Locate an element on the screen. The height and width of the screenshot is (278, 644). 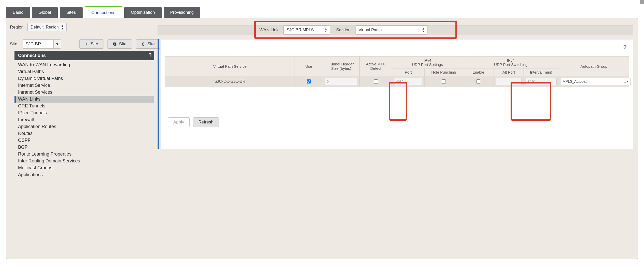
table-button-row: Apply Refresh is located at coordinates (193, 122).